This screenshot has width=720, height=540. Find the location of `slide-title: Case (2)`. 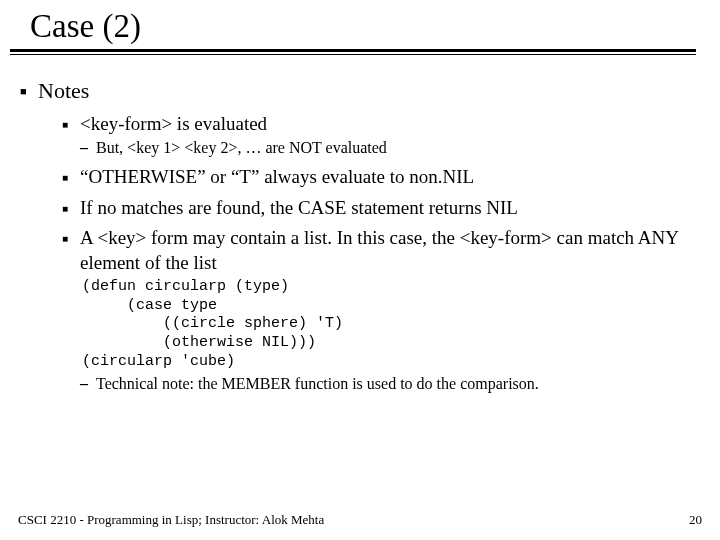

slide-title: Case (2) is located at coordinates (360, 24).